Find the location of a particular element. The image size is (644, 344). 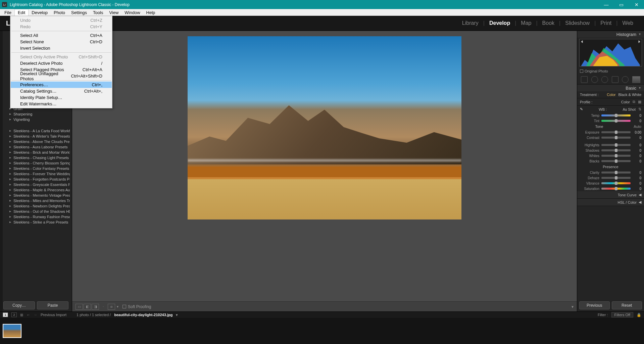

preset-folder: Sleeklens - Out of the Shadows HD… is located at coordinates (36, 211).